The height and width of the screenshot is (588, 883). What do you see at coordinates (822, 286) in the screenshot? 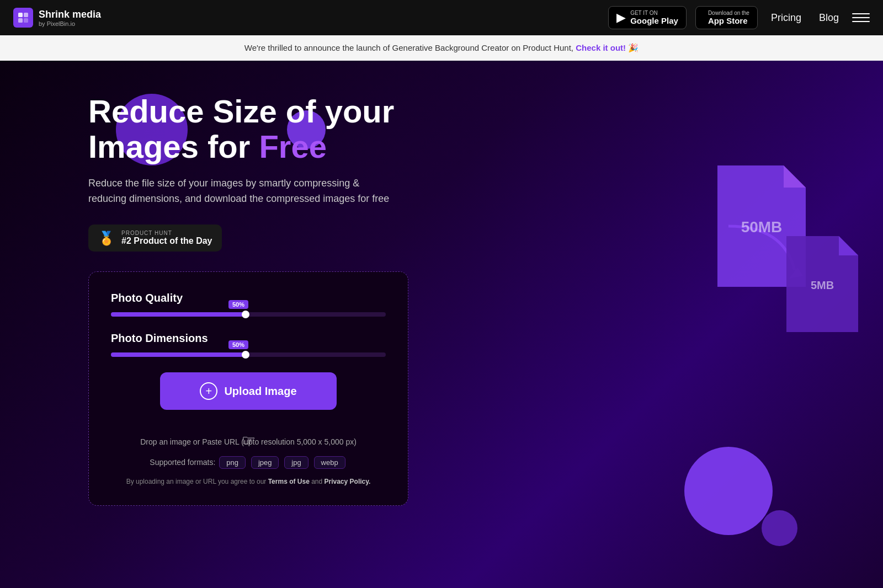
I see `small-file-label: 5MB` at bounding box center [822, 286].